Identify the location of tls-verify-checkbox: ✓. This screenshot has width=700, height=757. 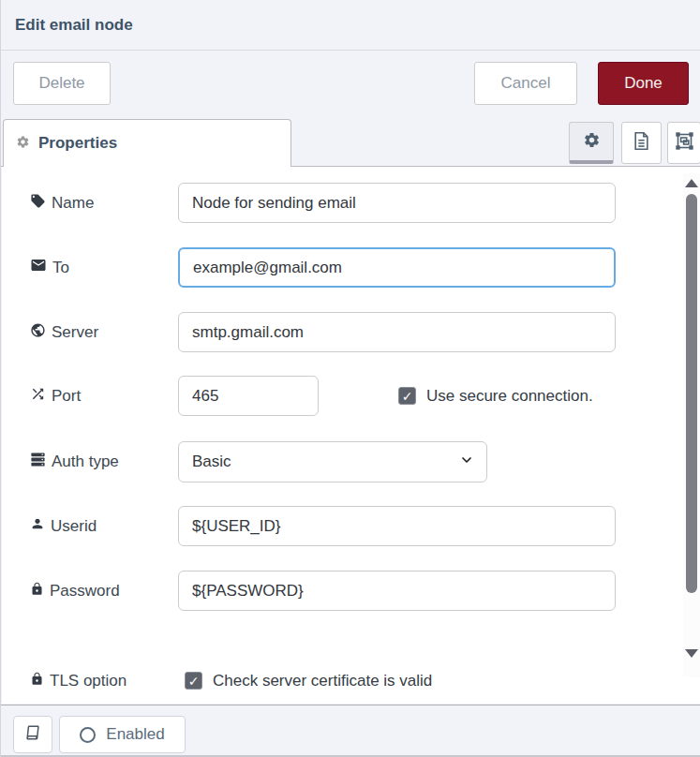
(193, 680).